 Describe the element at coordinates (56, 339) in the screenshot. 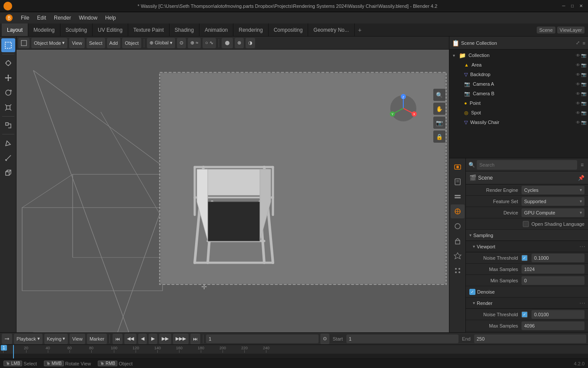

I see `keying-menu-button: Keying ▾` at that location.